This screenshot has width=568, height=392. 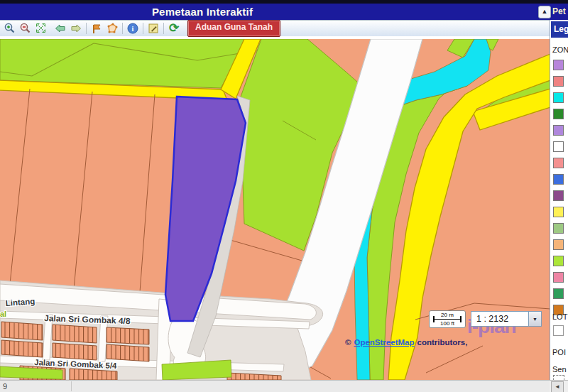 What do you see at coordinates (535, 319) in the screenshot?
I see `chevron-down-icon: ▼` at bounding box center [535, 319].